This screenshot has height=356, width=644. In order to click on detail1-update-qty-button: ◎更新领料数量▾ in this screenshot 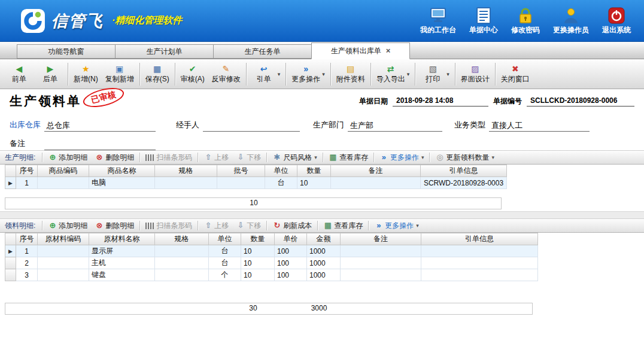, I will do `click(464, 158)`.